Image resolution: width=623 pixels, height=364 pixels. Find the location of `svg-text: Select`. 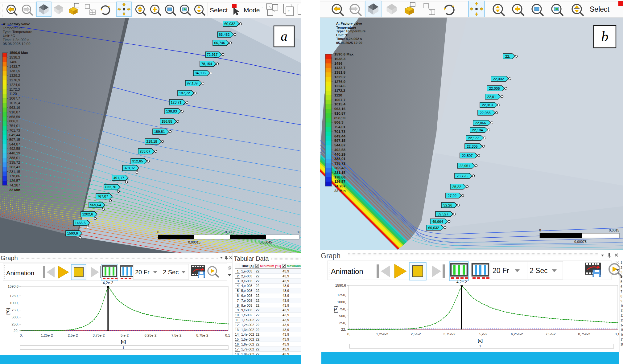

svg-text: Select is located at coordinates (600, 9).